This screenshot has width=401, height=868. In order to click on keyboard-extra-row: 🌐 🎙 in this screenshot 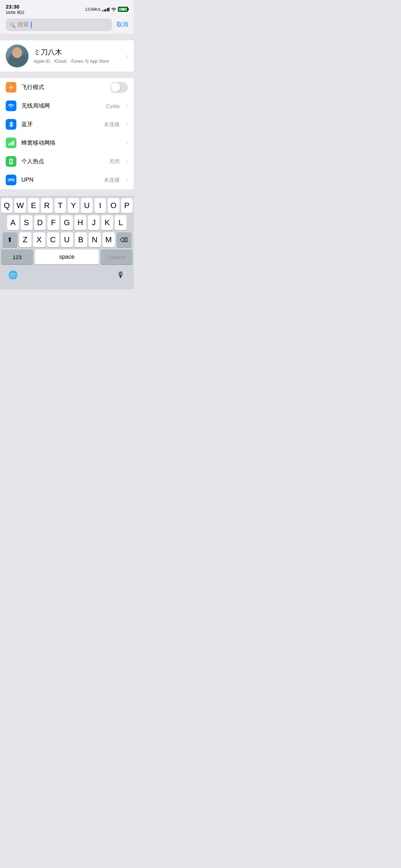, I will do `click(67, 278)`.